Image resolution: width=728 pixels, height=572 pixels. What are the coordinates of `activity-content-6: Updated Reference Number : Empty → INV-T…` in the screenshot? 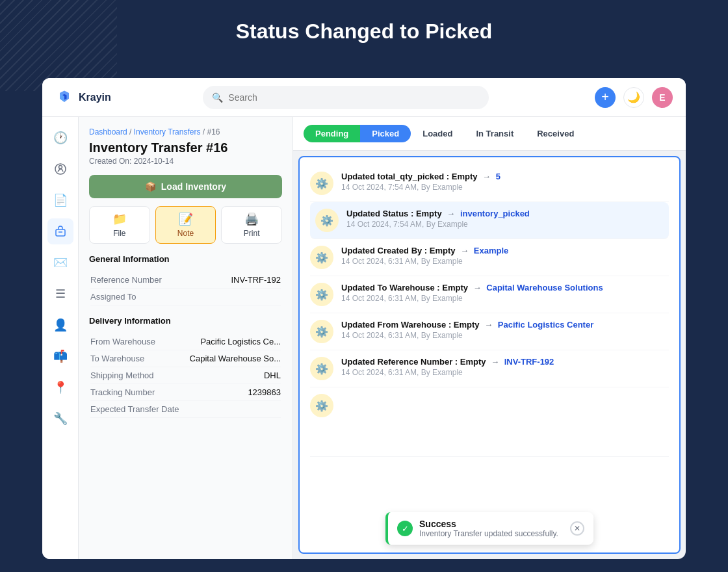 It's located at (505, 369).